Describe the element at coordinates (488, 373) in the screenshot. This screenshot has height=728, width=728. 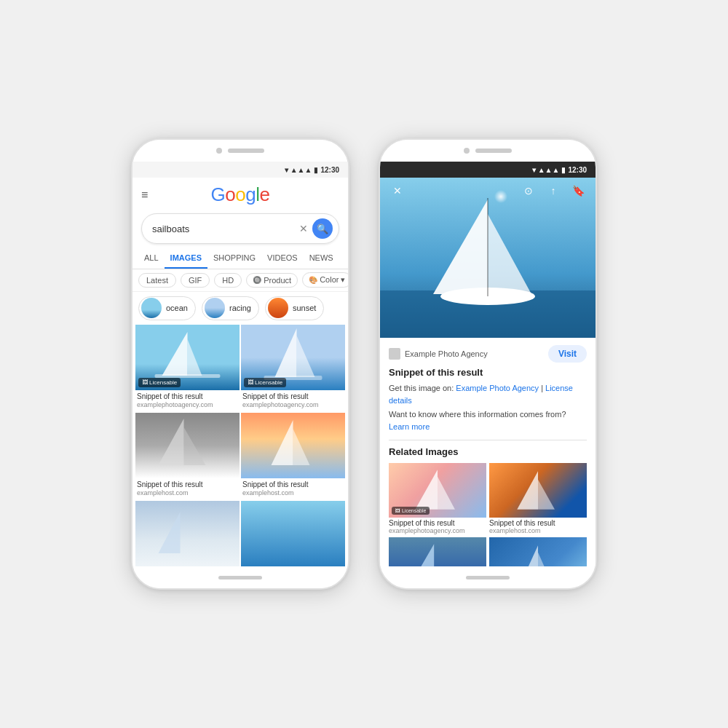
I see `snippet-title: Snippet of this result` at that location.